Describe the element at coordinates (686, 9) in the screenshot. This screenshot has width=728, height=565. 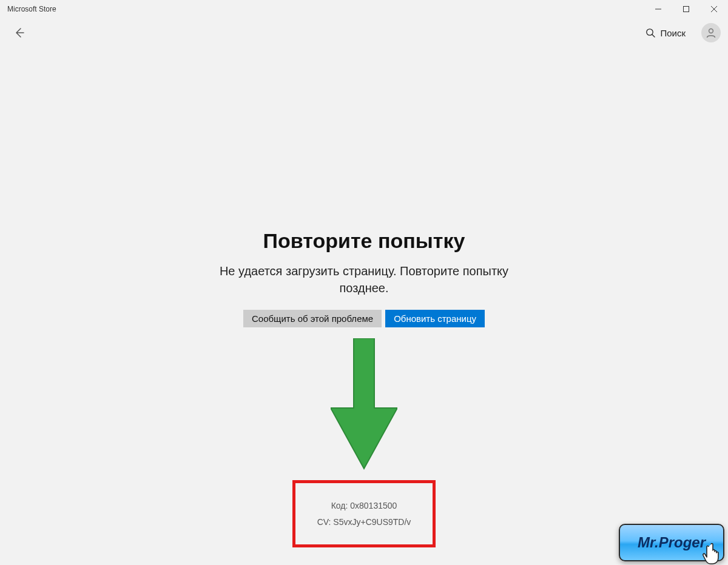
I see `window-controls` at that location.